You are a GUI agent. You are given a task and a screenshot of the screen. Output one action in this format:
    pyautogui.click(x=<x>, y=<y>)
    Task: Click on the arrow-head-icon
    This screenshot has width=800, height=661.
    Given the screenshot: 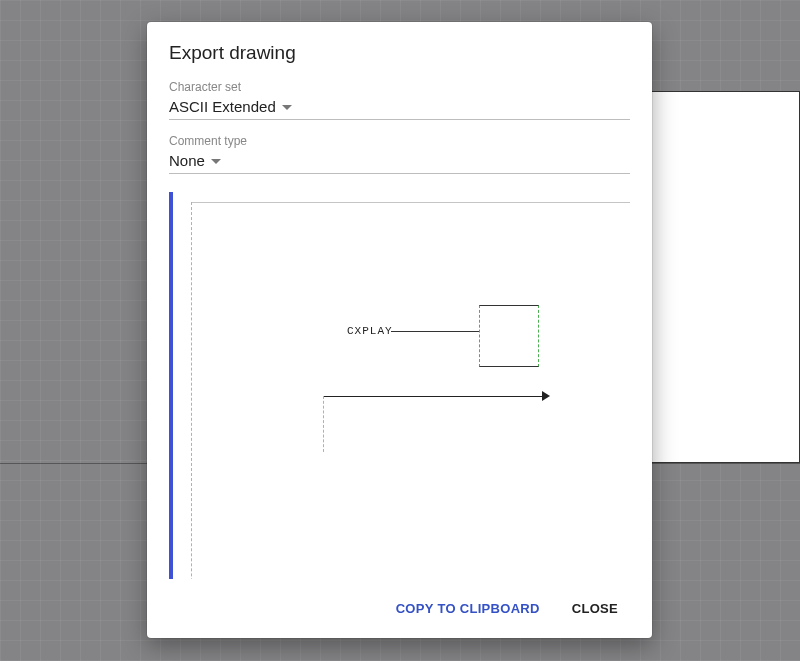 What is the action you would take?
    pyautogui.click(x=546, y=396)
    